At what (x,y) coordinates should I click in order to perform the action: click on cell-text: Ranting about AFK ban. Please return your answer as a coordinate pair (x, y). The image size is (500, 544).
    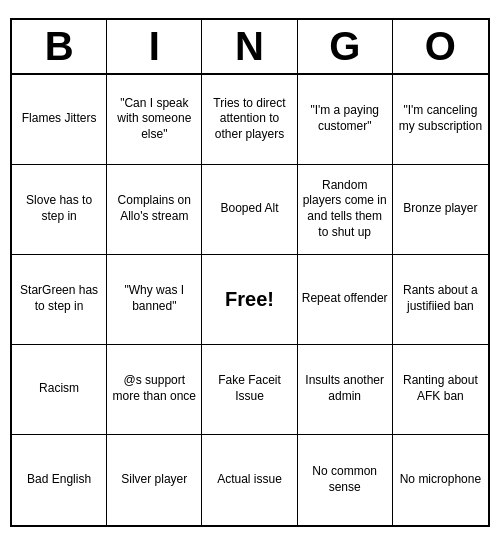
    Looking at the image, I should click on (440, 388).